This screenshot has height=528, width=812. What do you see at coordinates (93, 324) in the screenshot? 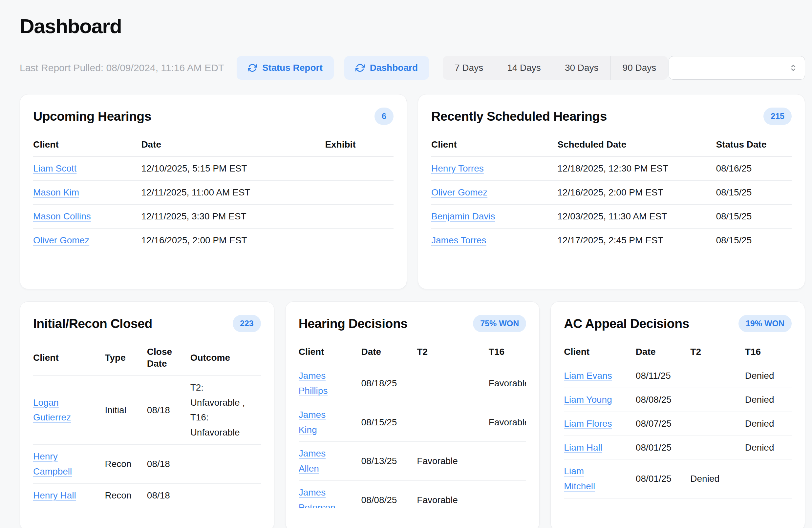
I see `initial-recon-closed-title: Initial/Recon Closed` at bounding box center [93, 324].